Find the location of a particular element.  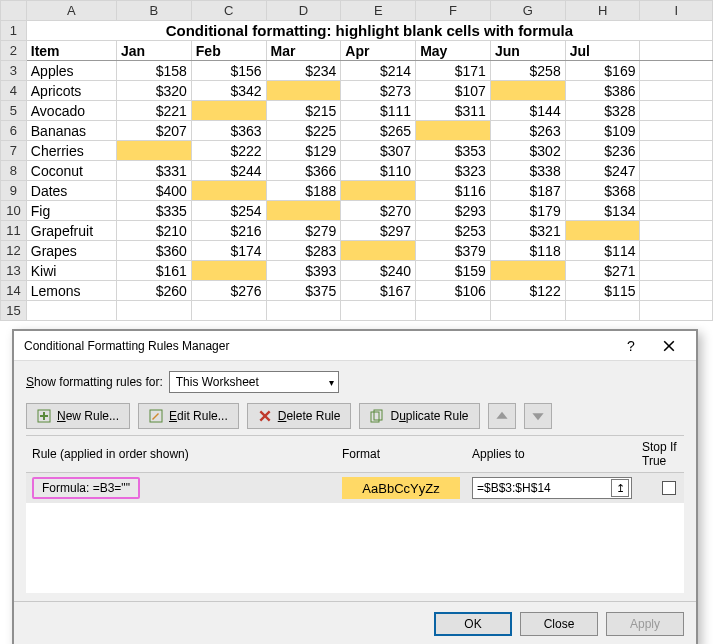

cell: $188 is located at coordinates (304, 191).